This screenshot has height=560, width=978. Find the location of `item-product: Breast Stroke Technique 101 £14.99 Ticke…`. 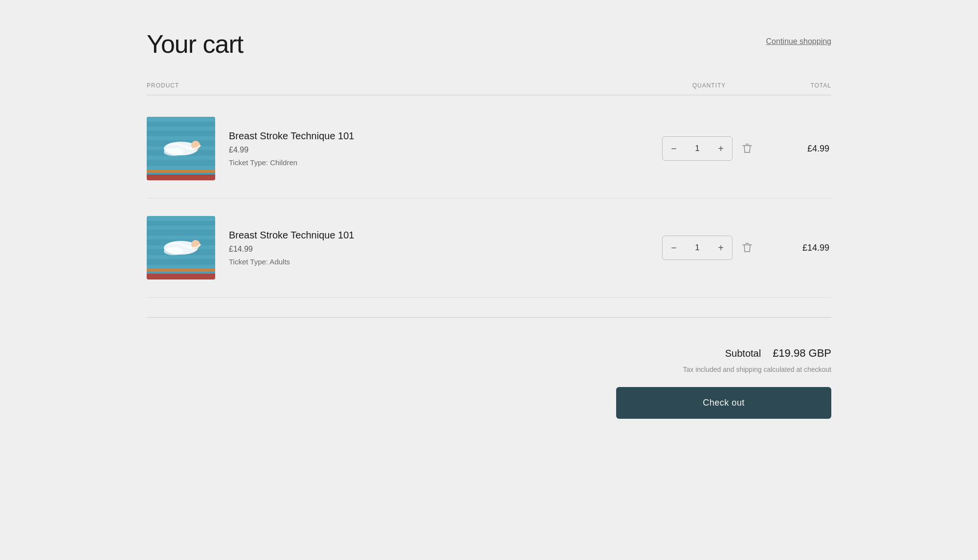

item-product: Breast Stroke Technique 101 £14.99 Ticke… is located at coordinates (403, 248).